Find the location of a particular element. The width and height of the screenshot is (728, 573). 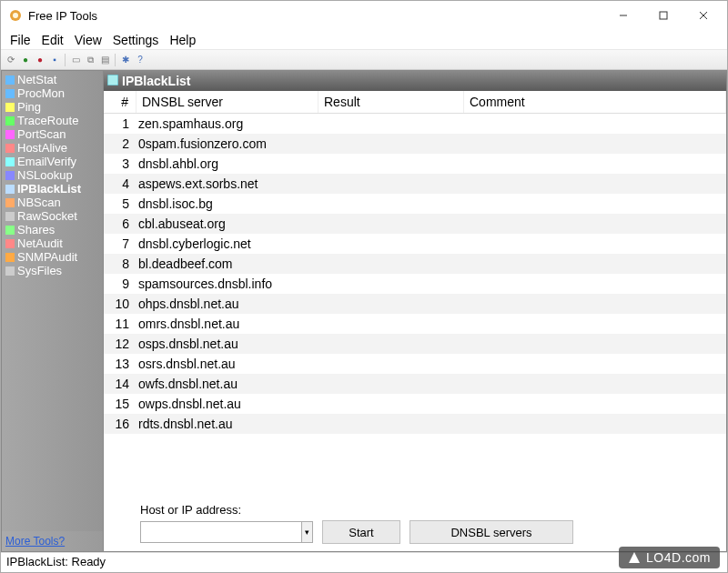

col-server: DNSBL server is located at coordinates (228, 102).